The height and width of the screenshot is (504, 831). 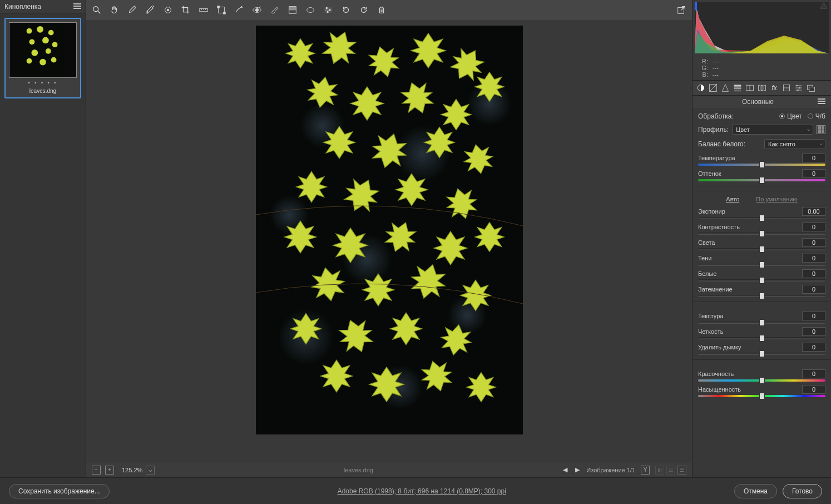 What do you see at coordinates (773, 130) in the screenshot?
I see `profile-select: Цвет` at bounding box center [773, 130].